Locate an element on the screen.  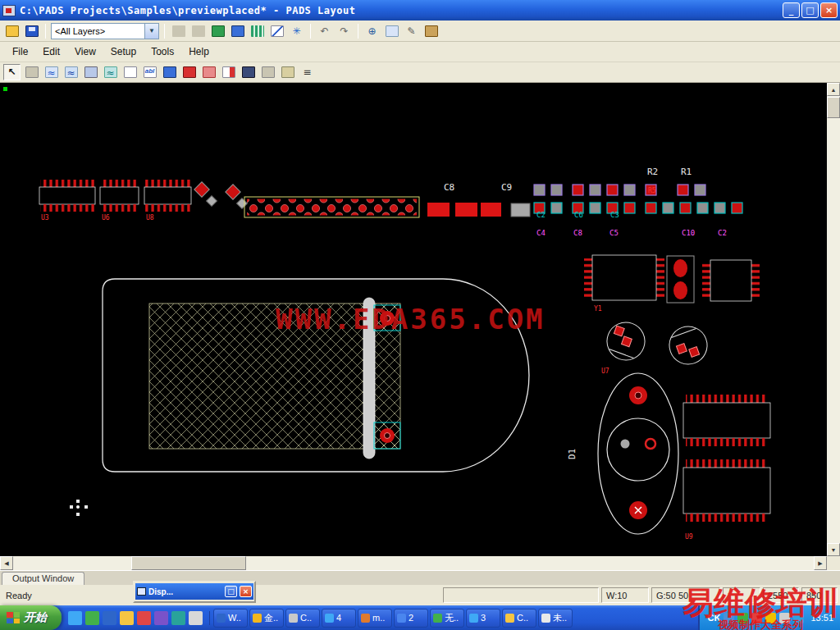
menu-file: File is located at coordinates (20, 52).